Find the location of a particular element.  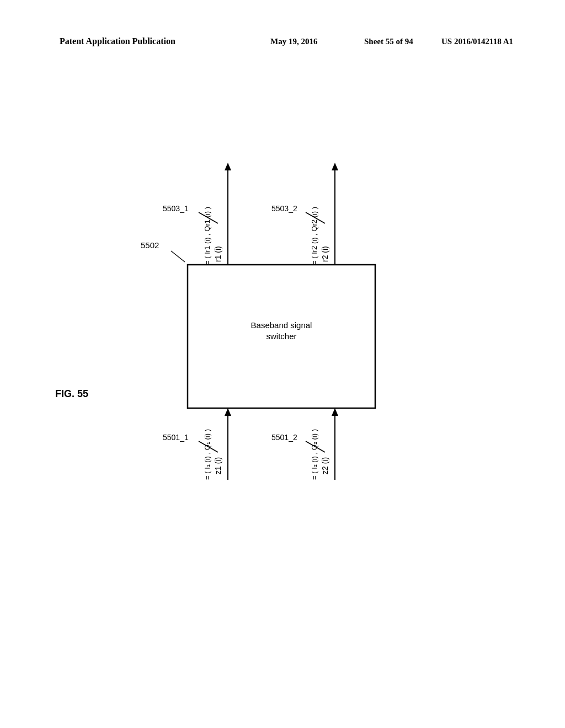

header-patent: US 2016/0142118 A1 is located at coordinates (477, 41).